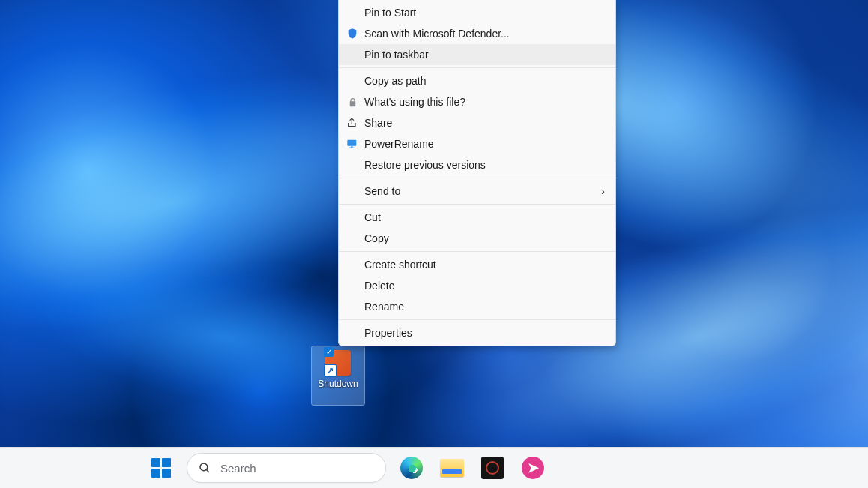  Describe the element at coordinates (483, 34) in the screenshot. I see `menu-item-label: Scan with Microsoft Defender...` at that location.